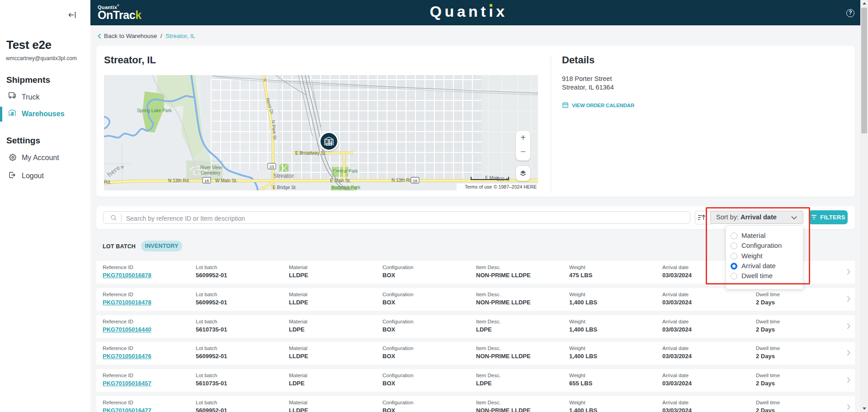  What do you see at coordinates (226, 181) in the screenshot?
I see `svg-text: W Main St.` at bounding box center [226, 181].